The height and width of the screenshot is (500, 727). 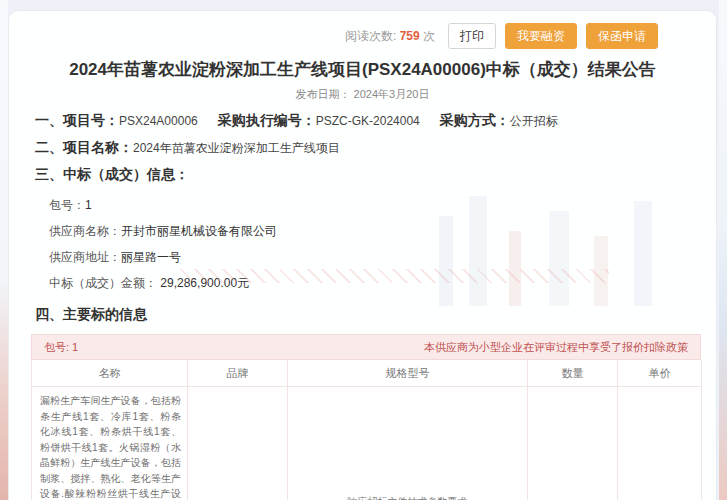 What do you see at coordinates (408, 374) in the screenshot?
I see `col-header-spec: 规格型号` at bounding box center [408, 374].